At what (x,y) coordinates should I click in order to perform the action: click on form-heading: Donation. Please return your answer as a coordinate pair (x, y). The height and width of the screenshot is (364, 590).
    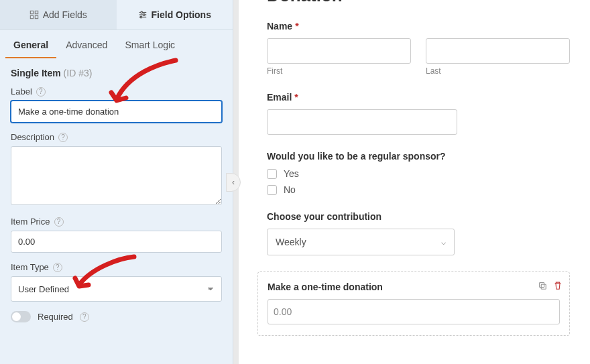
    Looking at the image, I should click on (418, 3).